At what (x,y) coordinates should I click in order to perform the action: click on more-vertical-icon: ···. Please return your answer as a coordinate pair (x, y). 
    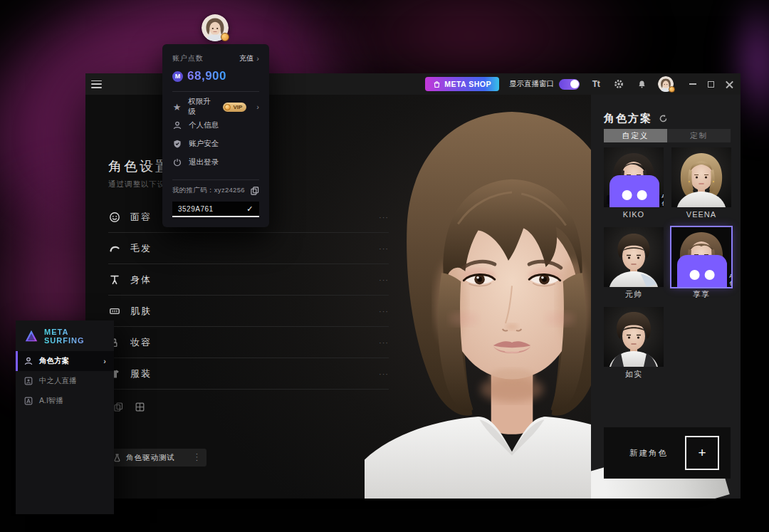
    Looking at the image, I should click on (197, 457).